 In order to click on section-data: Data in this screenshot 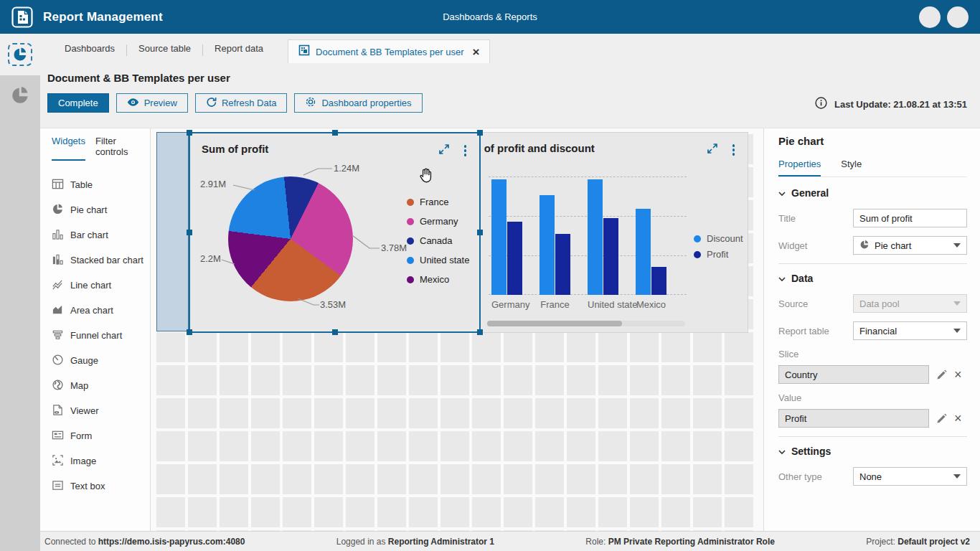, I will do `click(872, 278)`.